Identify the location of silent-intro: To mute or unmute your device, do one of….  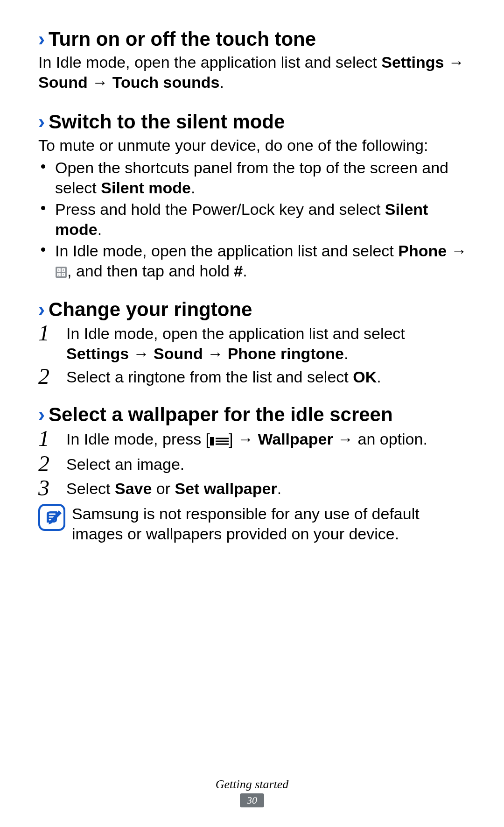
(255, 146).